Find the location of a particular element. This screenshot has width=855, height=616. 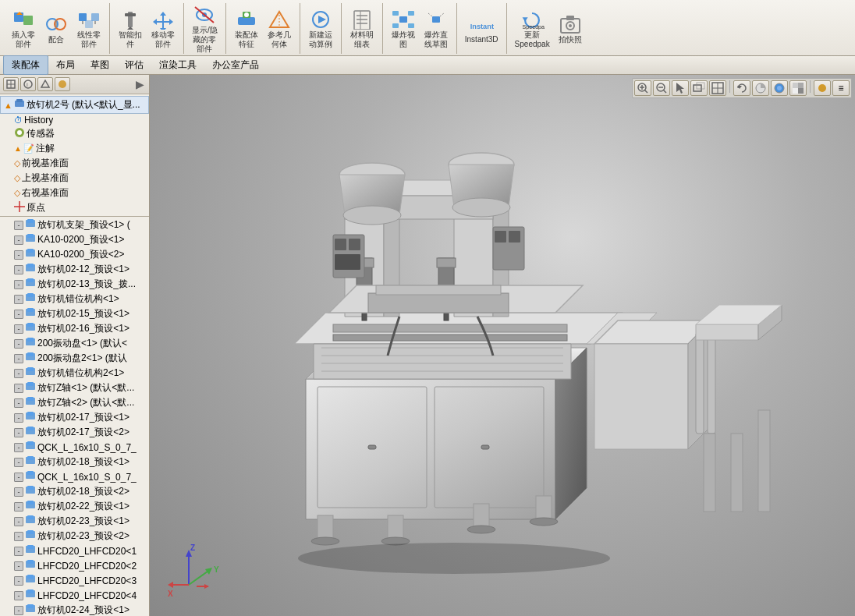

snapshot-button: 拍快照 is located at coordinates (570, 29).